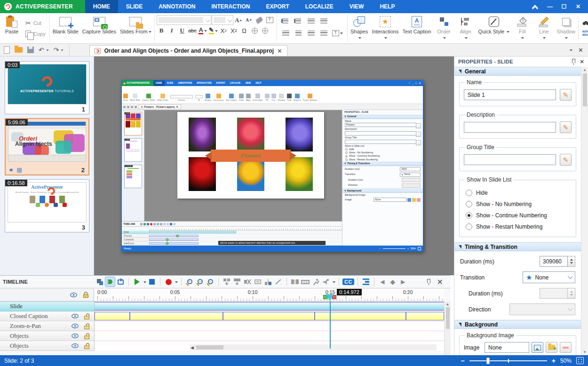 This screenshot has width=588, height=366. What do you see at coordinates (366, 282) in the screenshot?
I see `multiple-timelines-icon` at bounding box center [366, 282].